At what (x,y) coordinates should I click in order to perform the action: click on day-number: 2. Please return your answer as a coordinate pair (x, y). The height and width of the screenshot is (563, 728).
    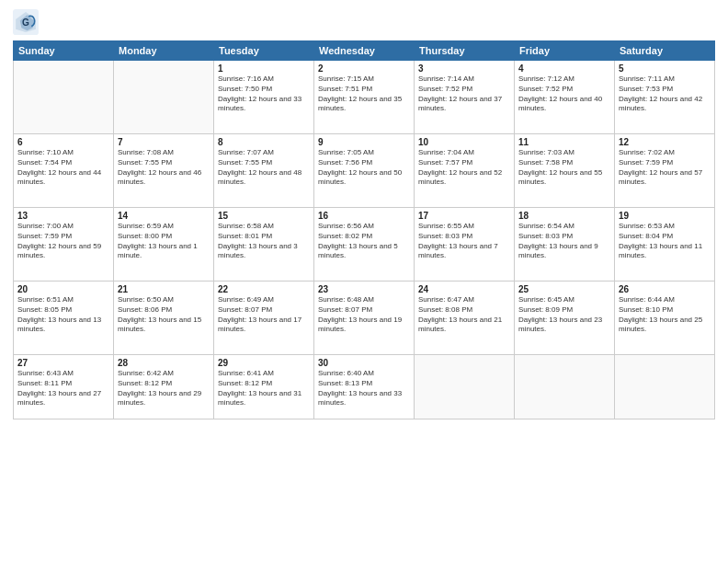
    Looking at the image, I should click on (364, 68).